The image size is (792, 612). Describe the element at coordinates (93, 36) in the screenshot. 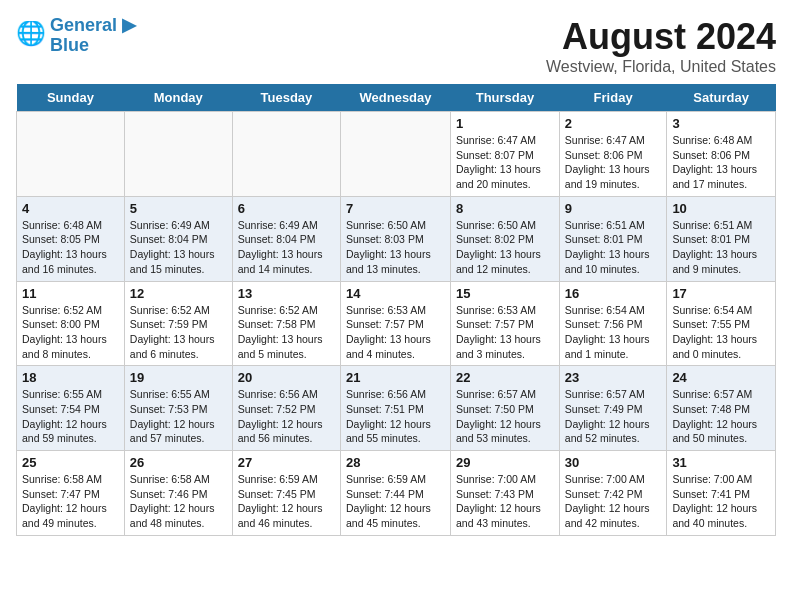

I see `logo-text: General ▶ Blue` at that location.